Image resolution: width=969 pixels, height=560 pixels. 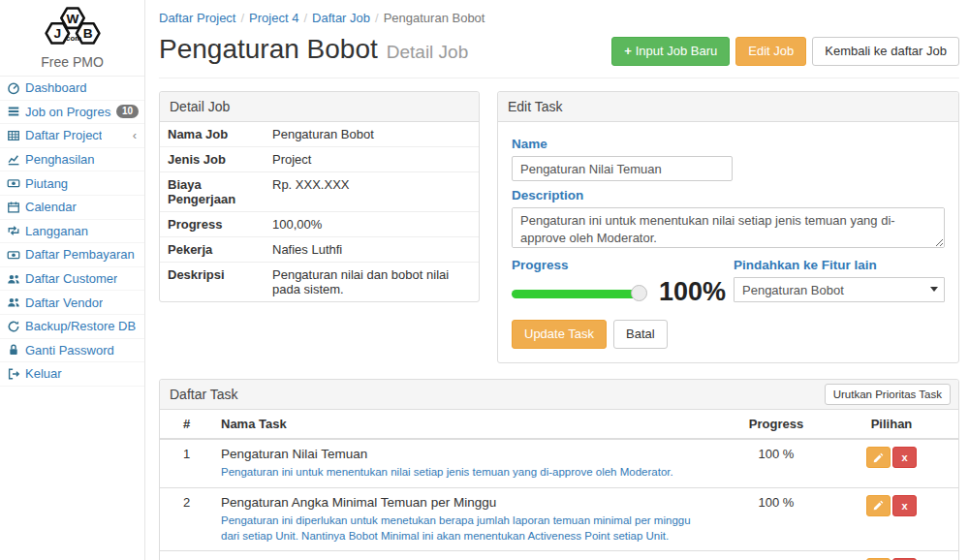 What do you see at coordinates (559, 334) in the screenshot?
I see `update-task-button: Update Task` at bounding box center [559, 334].